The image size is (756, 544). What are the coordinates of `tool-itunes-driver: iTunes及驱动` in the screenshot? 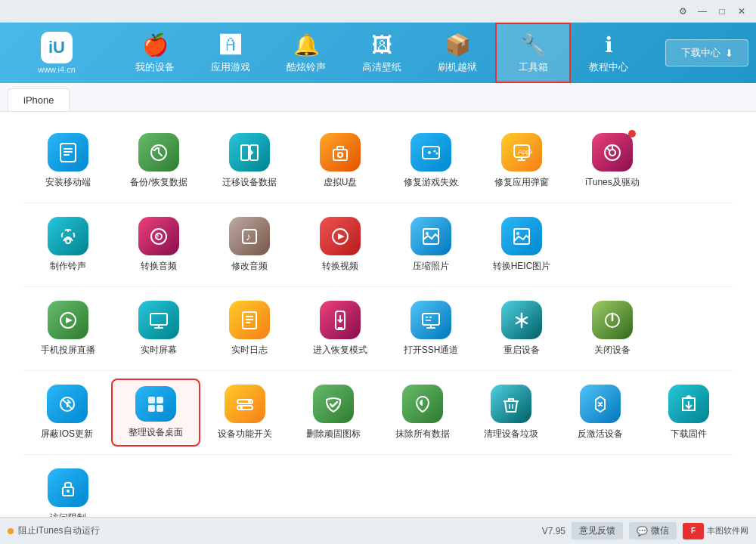 It's located at (612, 161).